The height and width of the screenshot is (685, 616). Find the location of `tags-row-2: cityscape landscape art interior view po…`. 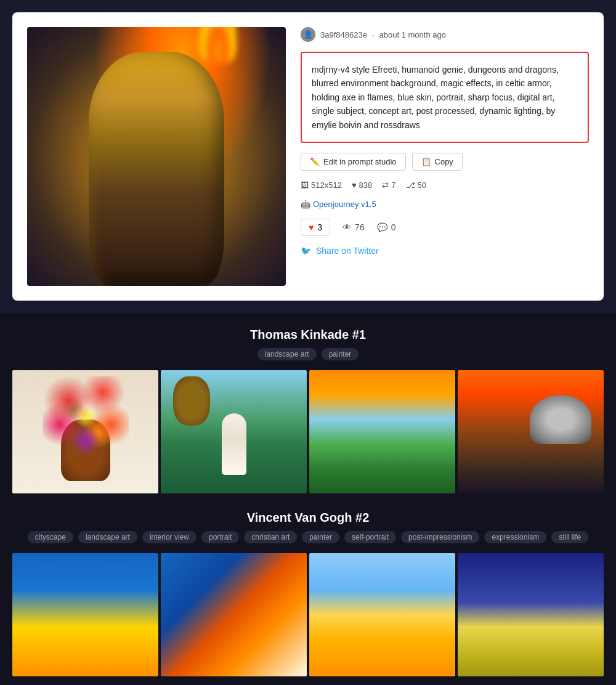

tags-row-2: cityscape landscape art interior view po… is located at coordinates (308, 537).